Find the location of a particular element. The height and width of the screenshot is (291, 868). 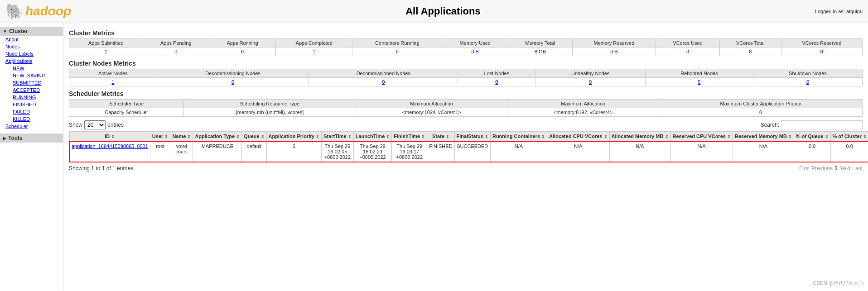

cluster-metric-value-6: 8 GB is located at coordinates (540, 52).